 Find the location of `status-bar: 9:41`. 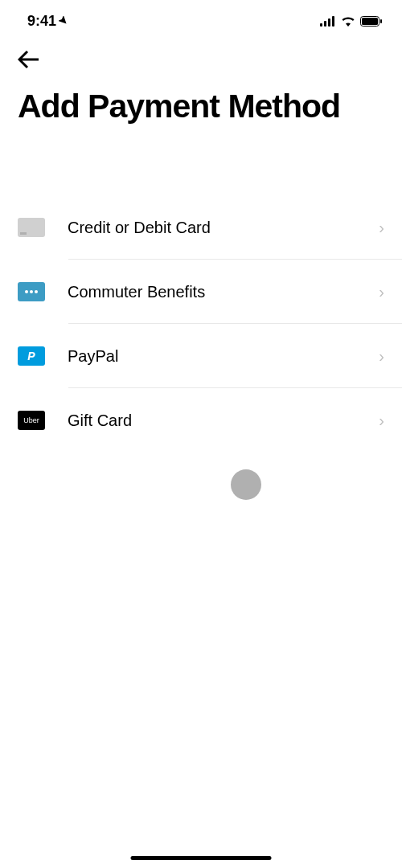

status-bar: 9:41 is located at coordinates (201, 18).